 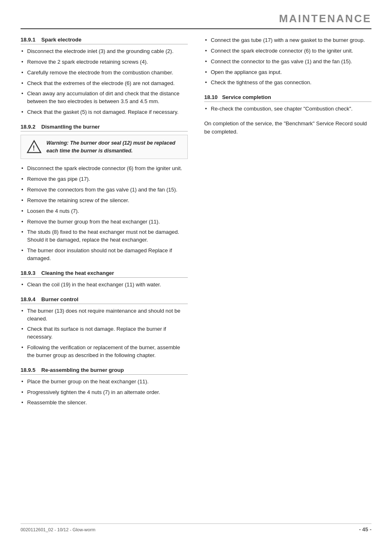 What do you see at coordinates (104, 73) in the screenshot?
I see `list-item: Carefully remove the electrode from the …` at bounding box center [104, 73].